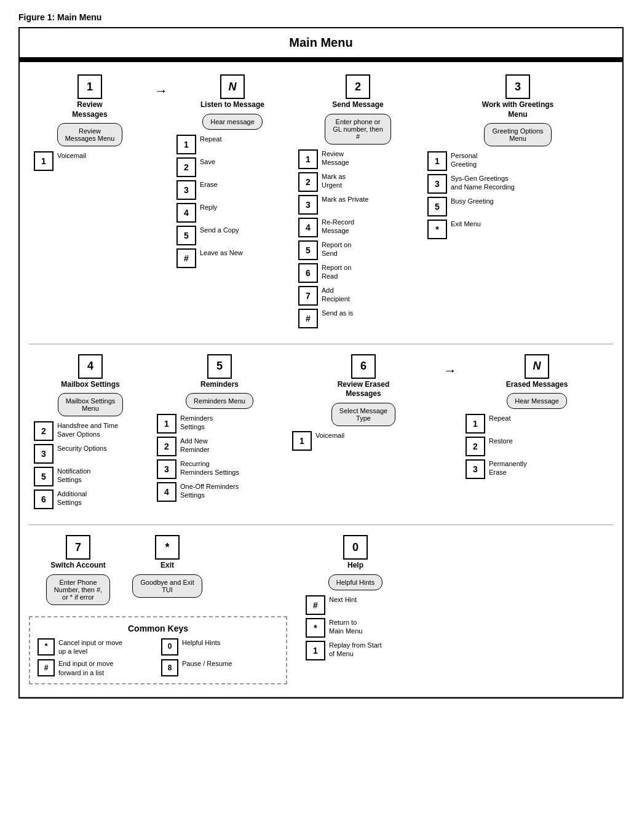 Image resolution: width=642 pixels, height=840 pixels. What do you see at coordinates (518, 184) in the screenshot?
I see `menu-item: 3 Sys-Gen Greetingsand Name Recording` at bounding box center [518, 184].